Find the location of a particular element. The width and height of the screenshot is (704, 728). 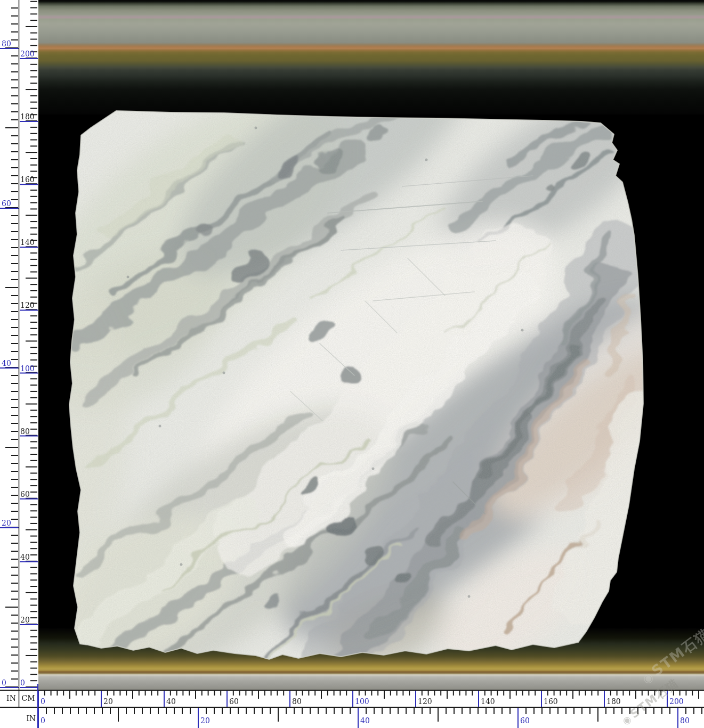

bottom-ruler-background is located at coordinates (352, 709).